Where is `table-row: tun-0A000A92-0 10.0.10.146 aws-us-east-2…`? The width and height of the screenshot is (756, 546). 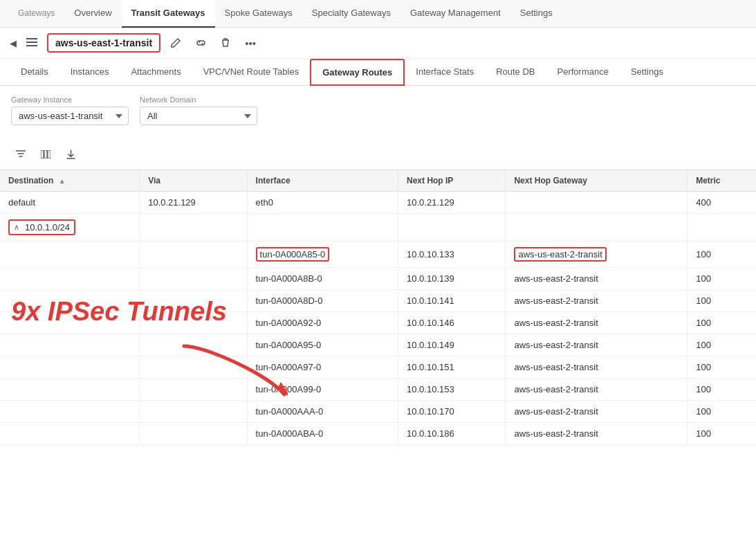
table-row: tun-0A000A92-0 10.0.10.146 aws-us-east-2… is located at coordinates (378, 323).